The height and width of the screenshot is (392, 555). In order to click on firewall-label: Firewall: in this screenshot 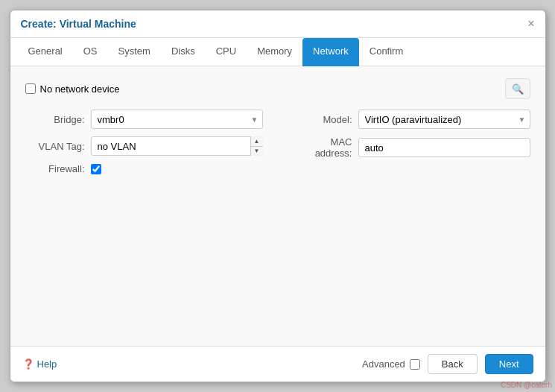, I will do `click(55, 168)`.